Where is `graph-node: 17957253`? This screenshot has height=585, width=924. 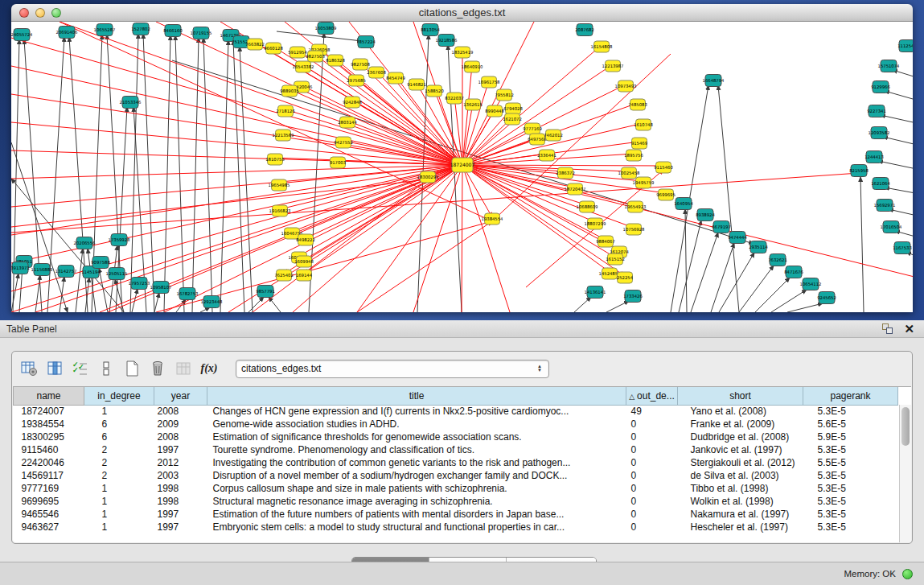
graph-node: 17957253 is located at coordinates (140, 283).